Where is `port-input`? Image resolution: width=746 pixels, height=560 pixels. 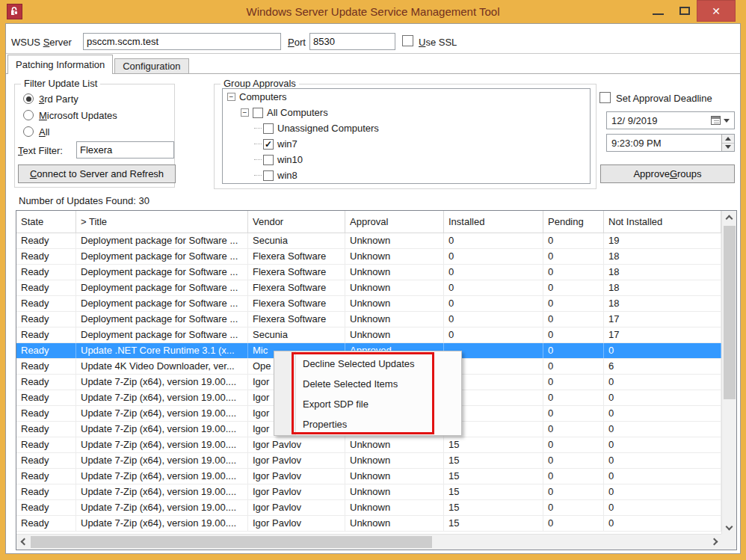 port-input is located at coordinates (353, 42).